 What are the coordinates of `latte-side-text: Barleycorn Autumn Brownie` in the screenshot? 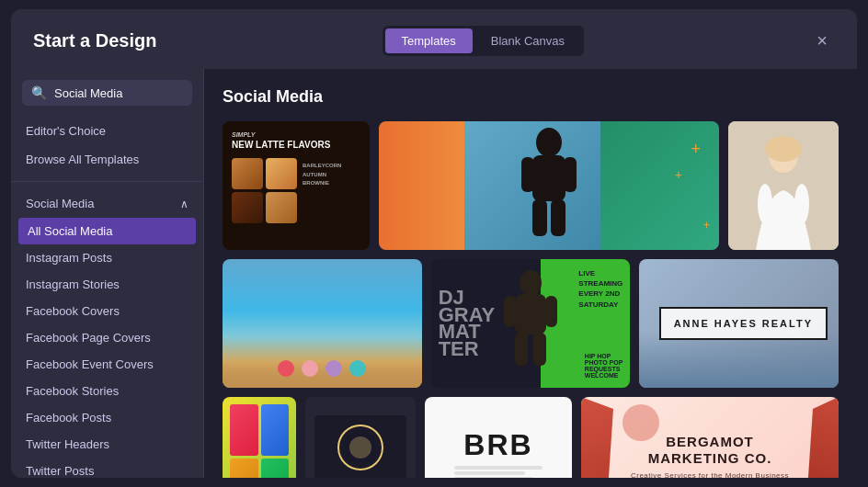 It's located at (322, 193).